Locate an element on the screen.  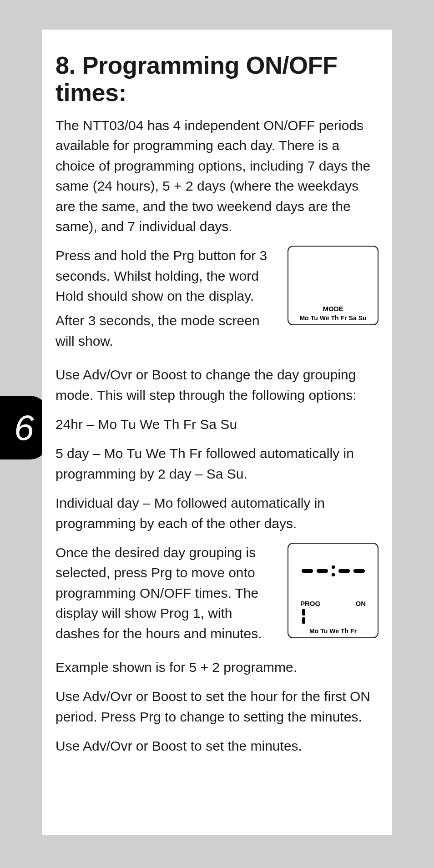
option-individual: Individual day – Mo followed automatical… is located at coordinates (217, 513).